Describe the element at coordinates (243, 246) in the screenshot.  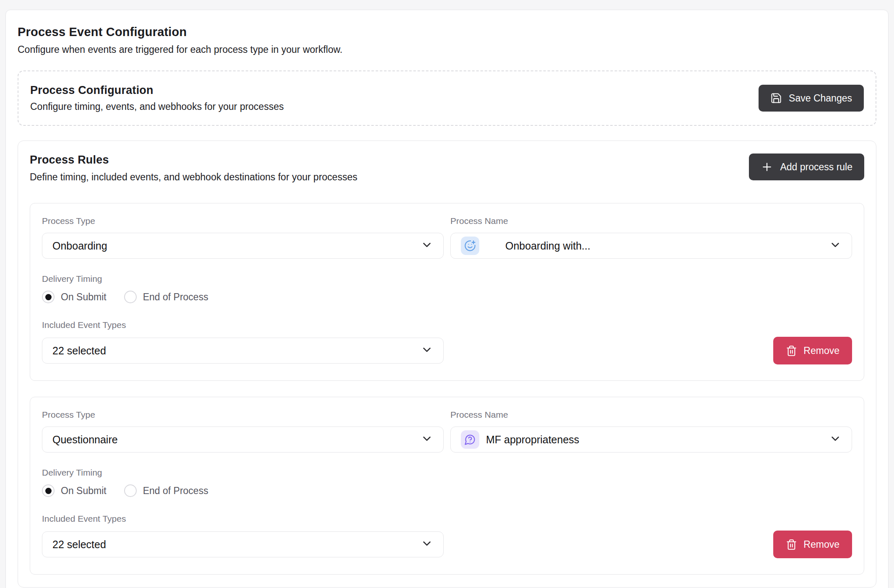
I see `process-type-select: Onboarding` at that location.